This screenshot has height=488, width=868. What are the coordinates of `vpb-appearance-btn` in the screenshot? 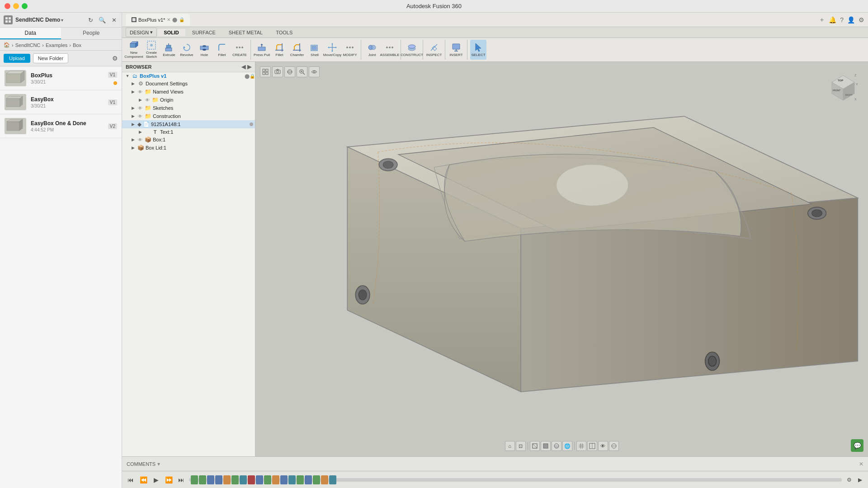 It's located at (557, 446).